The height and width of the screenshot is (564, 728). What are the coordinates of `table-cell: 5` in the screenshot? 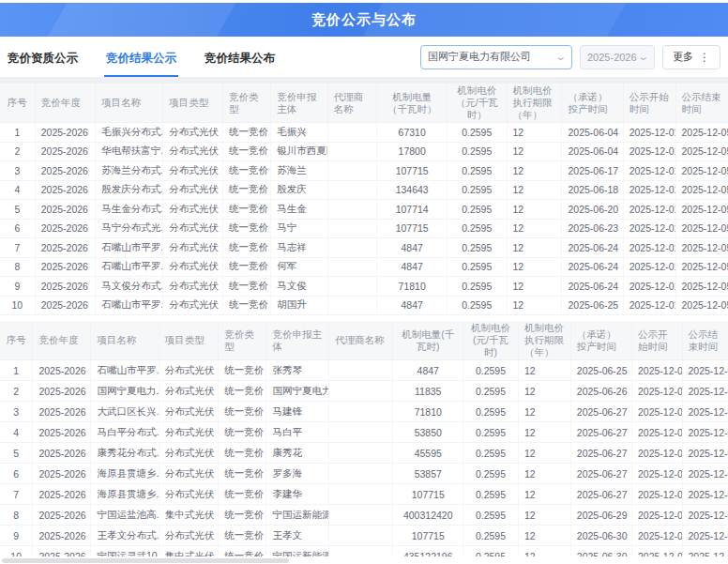 It's located at (17, 210).